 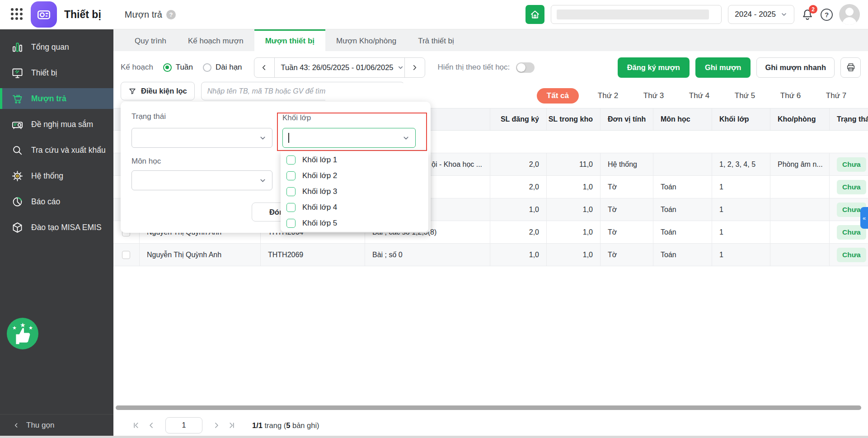 What do you see at coordinates (313, 255) in the screenshot?
I see `cell-code: THTH2069` at bounding box center [313, 255].